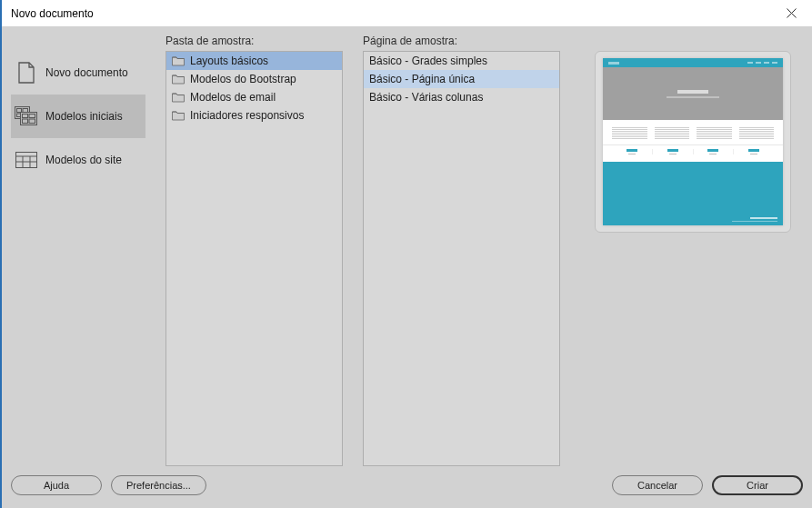 This screenshot has width=812, height=508. Describe the element at coordinates (407, 483) in the screenshot. I see `dialog-footer: Ajuda Preferências... Cancelar Criar` at that location.